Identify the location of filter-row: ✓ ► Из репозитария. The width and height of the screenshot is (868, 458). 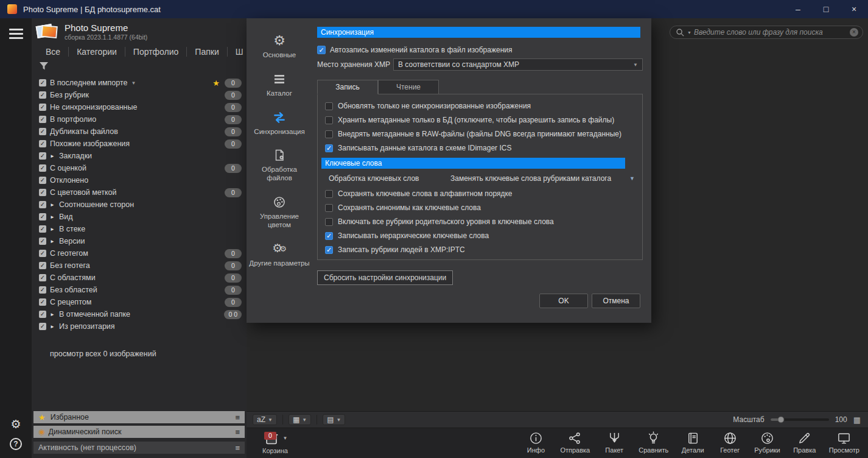
(140, 326).